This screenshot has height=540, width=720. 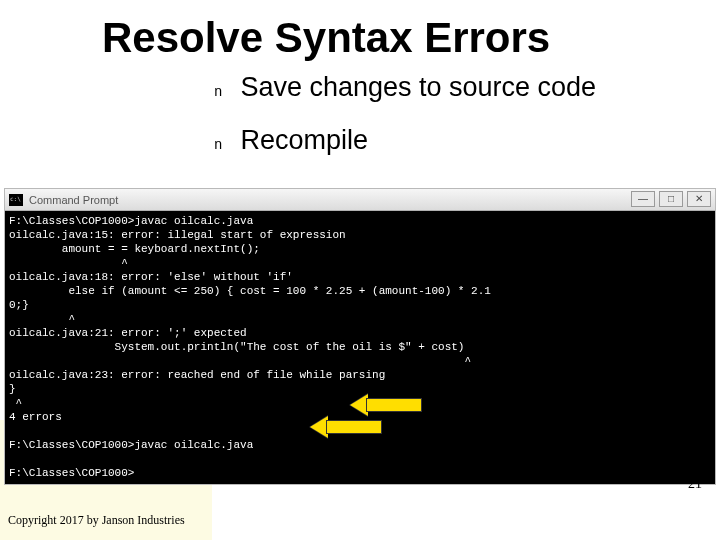 What do you see at coordinates (671, 199) in the screenshot?
I see `window-buttons: — □ ✕` at bounding box center [671, 199].